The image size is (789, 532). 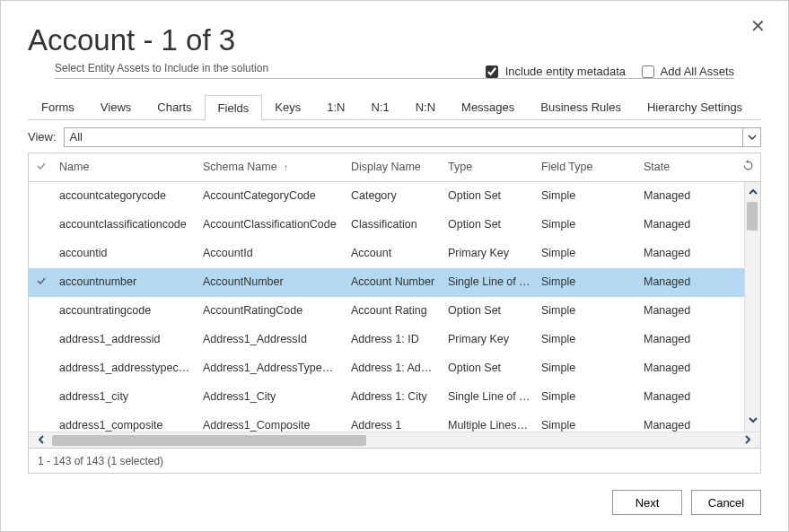 I want to click on cell-name: accountcategorycode, so click(x=126, y=196).